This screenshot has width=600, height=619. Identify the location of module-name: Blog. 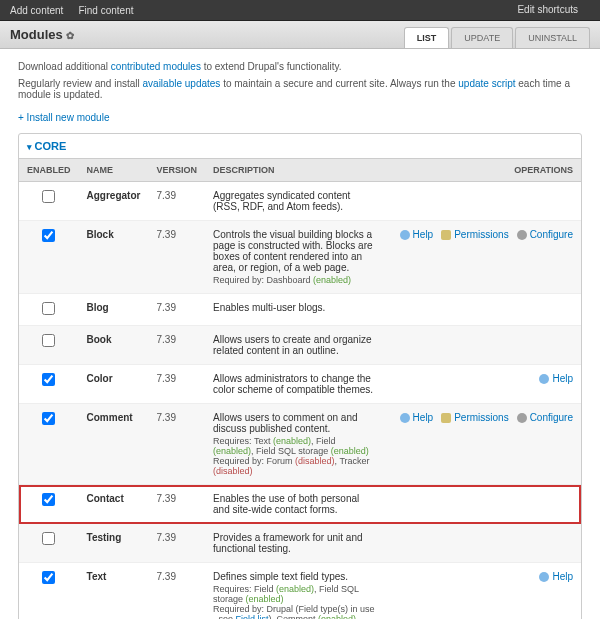
(114, 310).